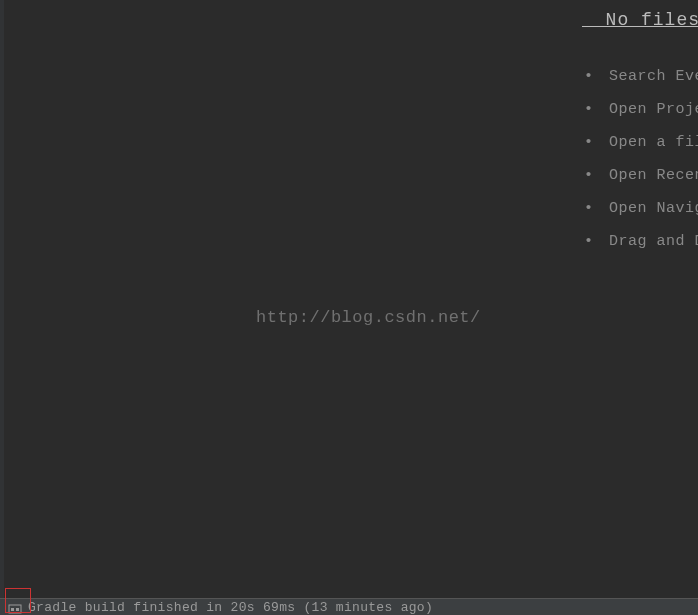 The height and width of the screenshot is (615, 698). What do you see at coordinates (18, 600) in the screenshot?
I see `highlight-annotation` at bounding box center [18, 600].